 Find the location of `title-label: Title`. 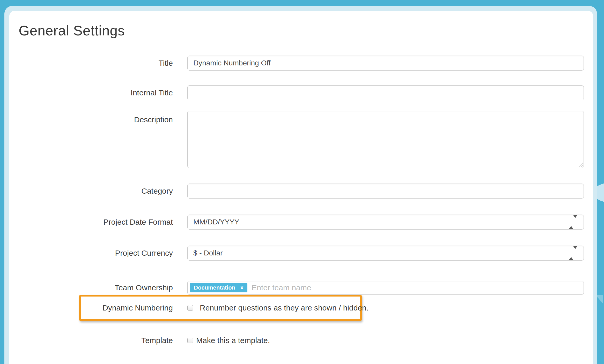

title-label: Title is located at coordinates (91, 63).